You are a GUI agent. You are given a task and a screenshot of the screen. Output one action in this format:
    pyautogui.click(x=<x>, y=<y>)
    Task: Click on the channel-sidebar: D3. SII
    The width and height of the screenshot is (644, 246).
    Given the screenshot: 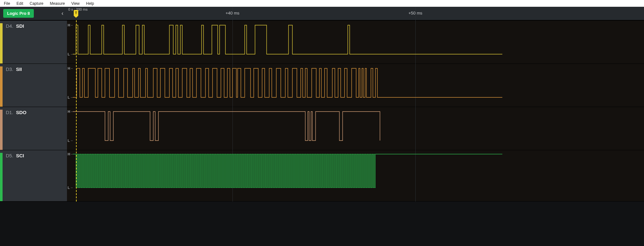 What is the action you would take?
    pyautogui.click(x=33, y=85)
    